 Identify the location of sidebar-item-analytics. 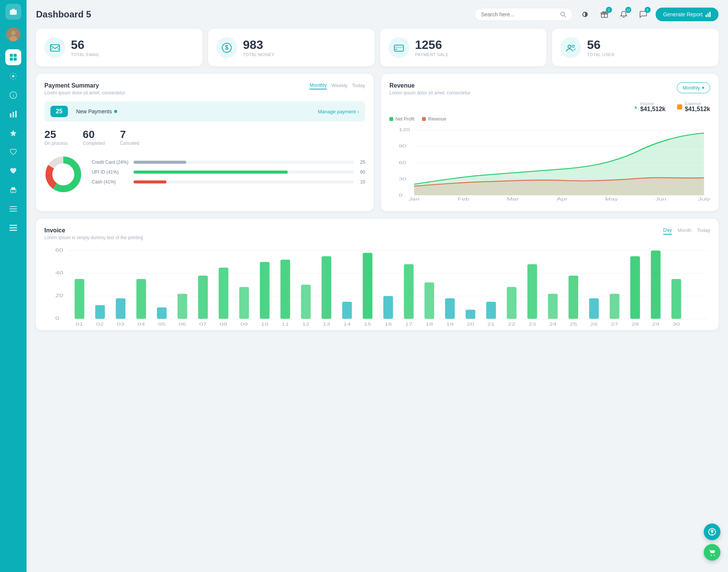
(13, 114).